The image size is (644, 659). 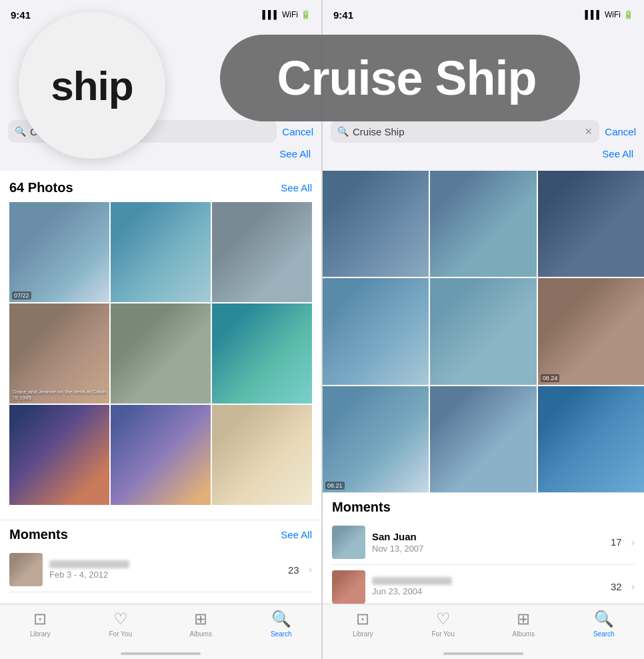 I want to click on right-moment-date-1: Nov 13, 2007, so click(x=488, y=548).